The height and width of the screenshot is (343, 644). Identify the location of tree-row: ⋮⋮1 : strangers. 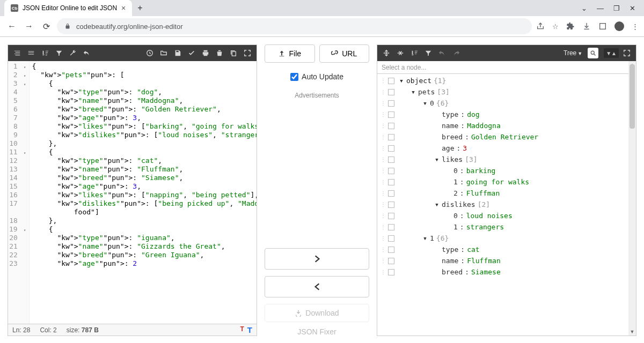
(507, 227).